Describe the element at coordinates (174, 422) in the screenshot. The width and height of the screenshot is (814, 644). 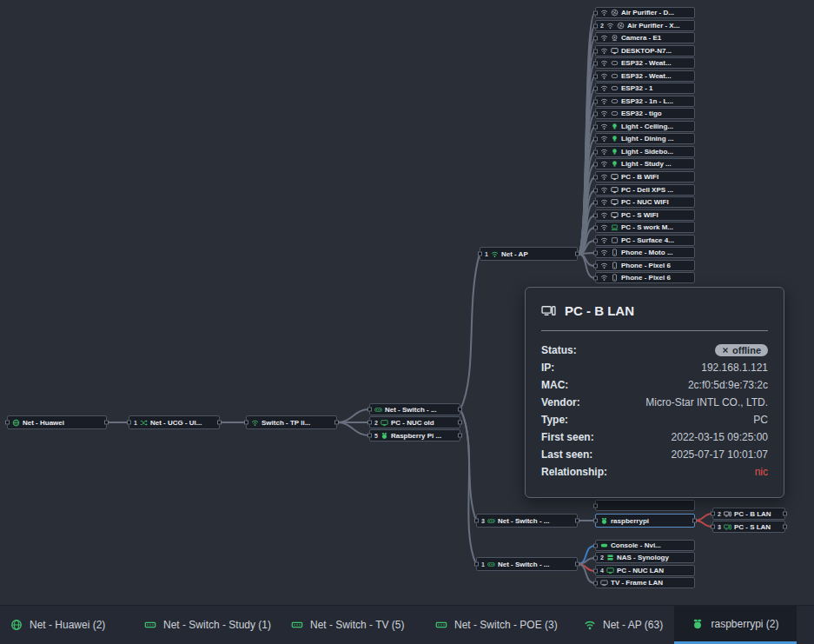
I see `node-net-ucg: 1 Net - UCG - Ul...` at that location.